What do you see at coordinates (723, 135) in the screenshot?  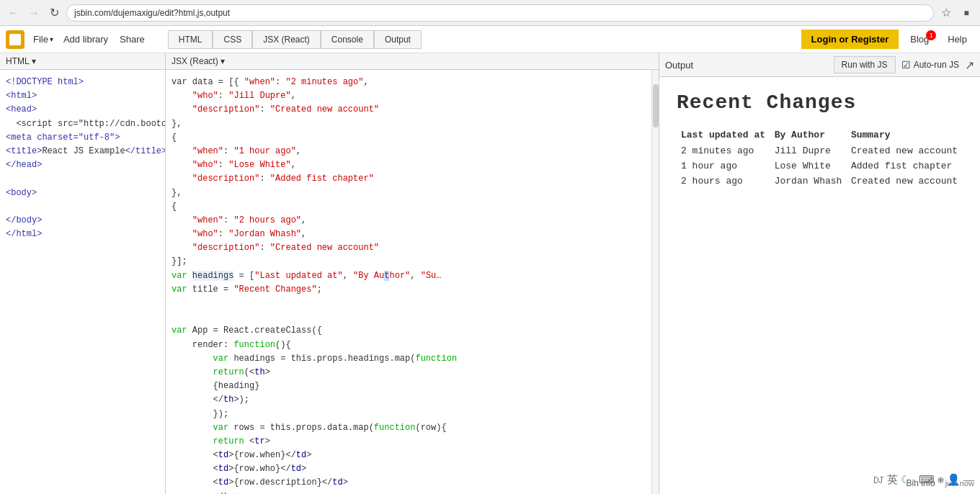 I see `col-header-when: Last updated at` at bounding box center [723, 135].